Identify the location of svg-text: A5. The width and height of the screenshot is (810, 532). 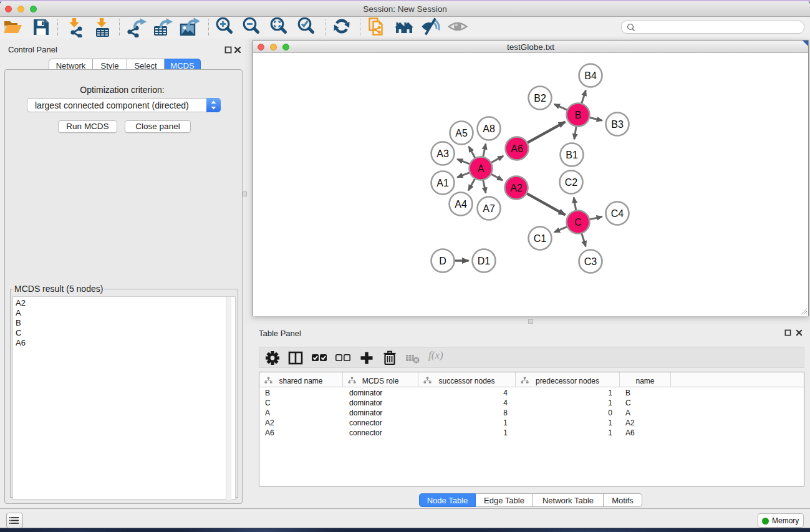
(461, 133).